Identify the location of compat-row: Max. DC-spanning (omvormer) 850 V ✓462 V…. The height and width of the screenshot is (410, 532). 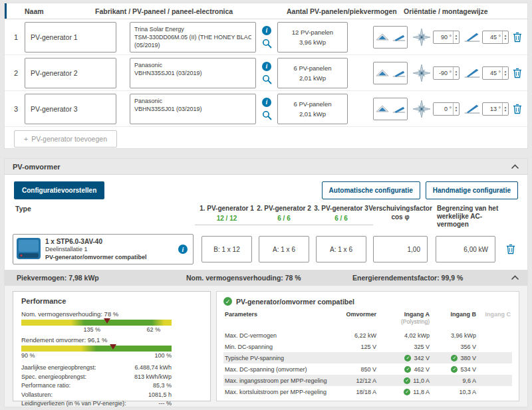
(368, 369).